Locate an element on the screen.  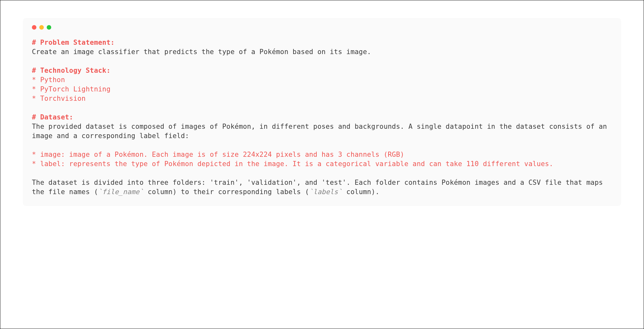
heading-dataset: # Dataset: is located at coordinates (53, 117).